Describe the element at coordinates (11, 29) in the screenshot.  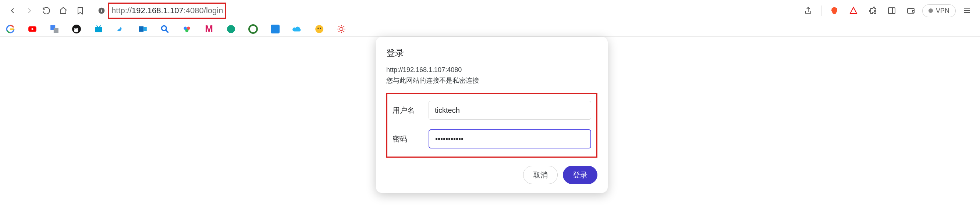
I see `bookmark-google` at that location.